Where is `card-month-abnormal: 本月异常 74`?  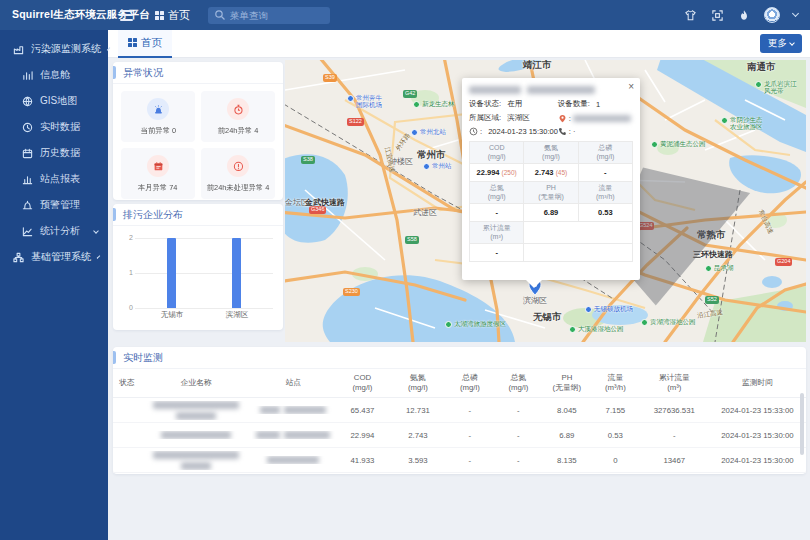 card-month-abnormal: 本月异常 74 is located at coordinates (158, 174).